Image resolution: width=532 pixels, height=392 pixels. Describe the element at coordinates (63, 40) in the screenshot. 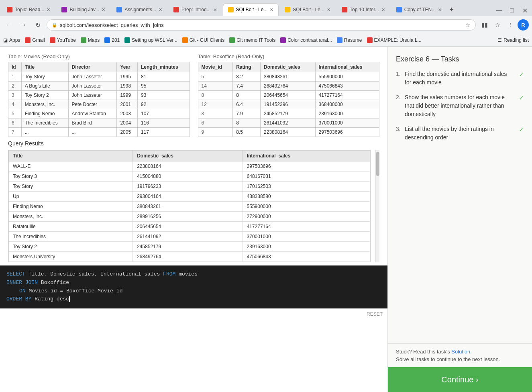

I see `bookmark-youtube: YouTube` at that location.